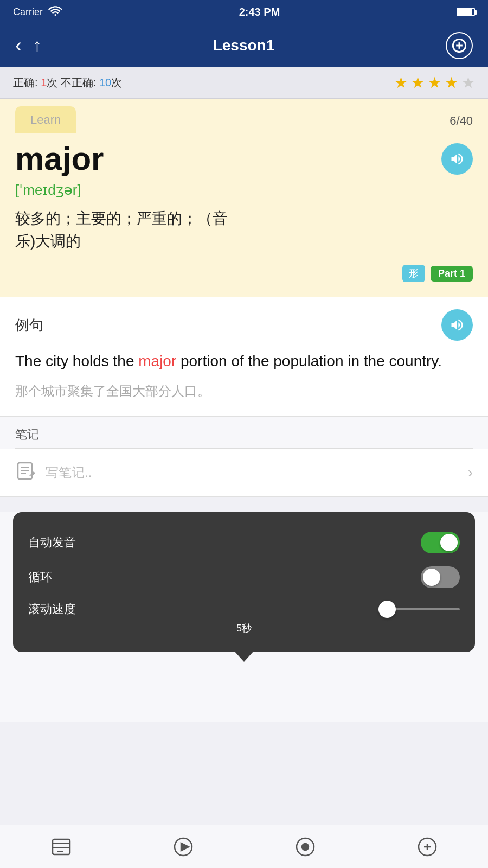 Image resolution: width=488 pixels, height=868 pixels. I want to click on loop-label: 循环, so click(40, 577).